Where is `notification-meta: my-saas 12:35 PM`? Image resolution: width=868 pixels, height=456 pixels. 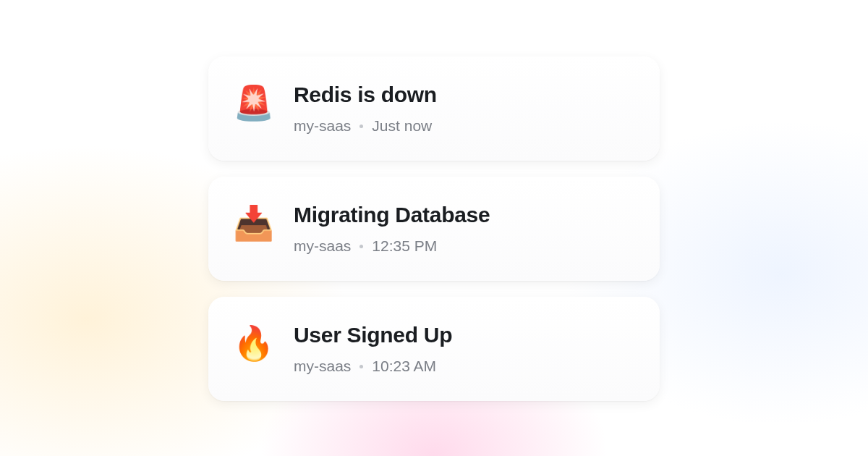
notification-meta: my-saas 12:35 PM is located at coordinates (392, 246).